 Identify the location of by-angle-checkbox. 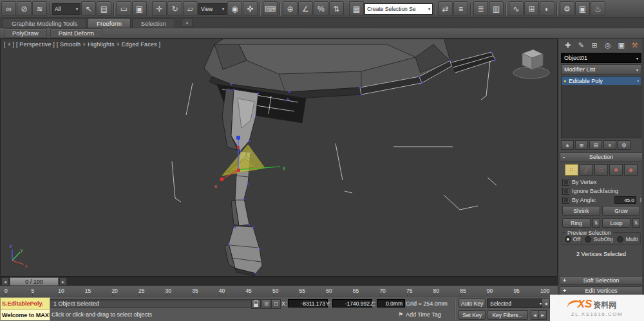
(565, 201).